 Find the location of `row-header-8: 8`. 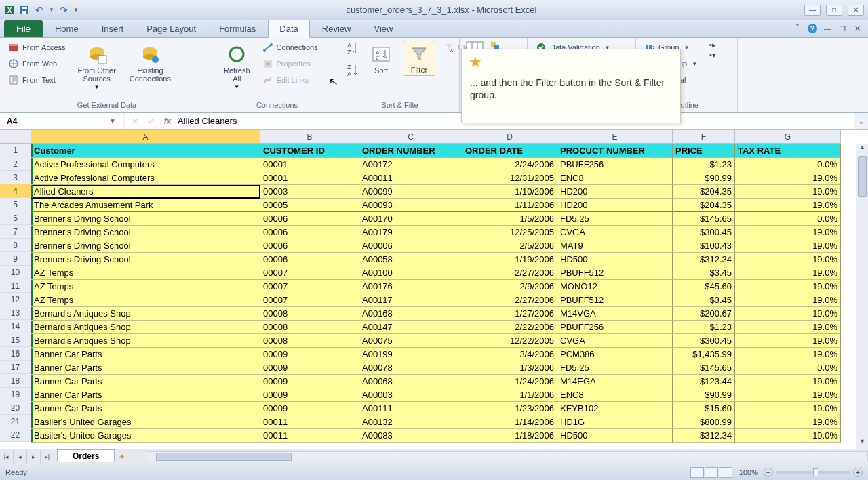

row-header-8: 8 is located at coordinates (16, 245).